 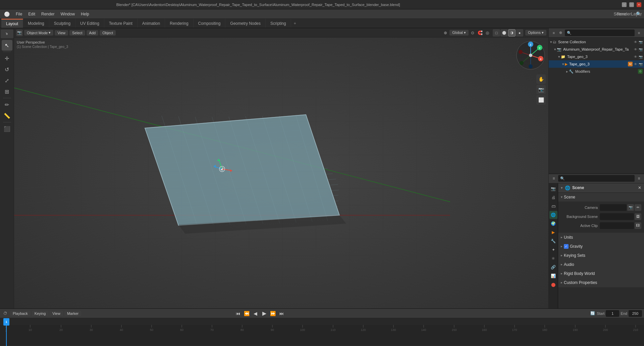 What do you see at coordinates (601, 255) in the screenshot?
I see `keying-sets-header: ▸ Keying Sets` at bounding box center [601, 255].